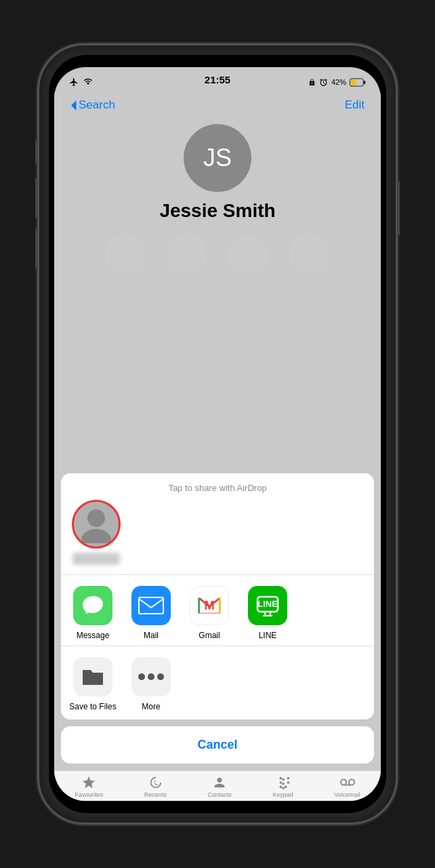 This screenshot has height=868, width=435. I want to click on airdrop-section: Tap to share with AirDrop, so click(218, 524).